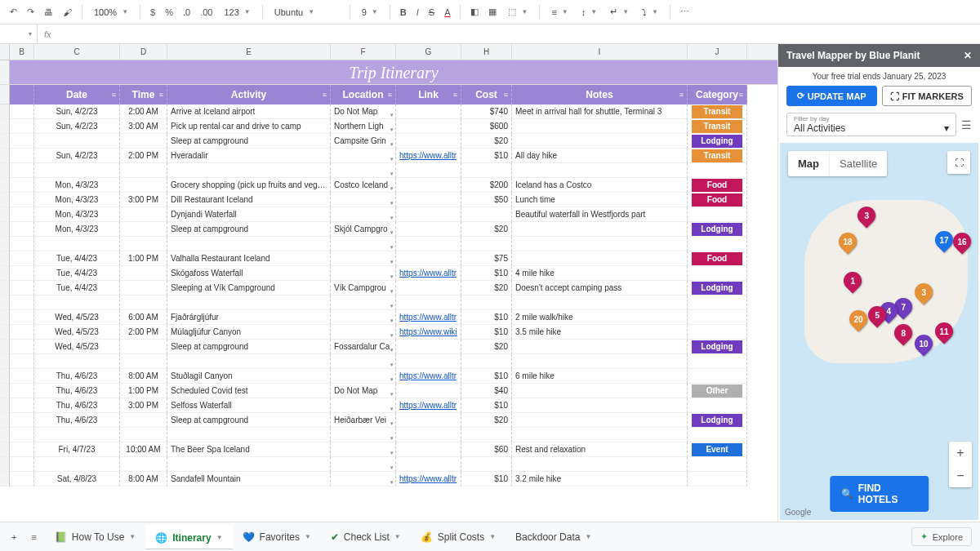  I want to click on borders-icon: ▦, so click(492, 11).